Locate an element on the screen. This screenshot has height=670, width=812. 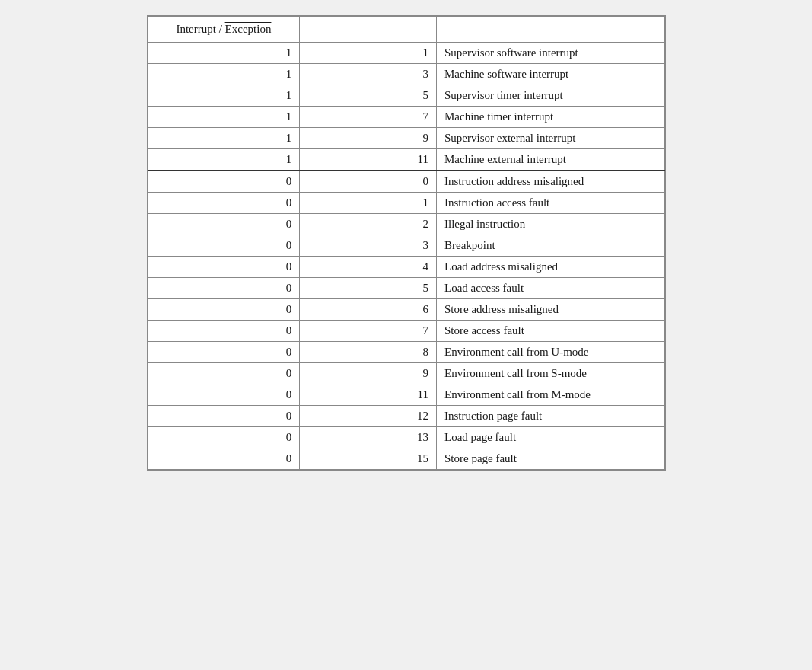
interrupt-row: 1 5 Supervisor timer interrupt is located at coordinates (406, 96).